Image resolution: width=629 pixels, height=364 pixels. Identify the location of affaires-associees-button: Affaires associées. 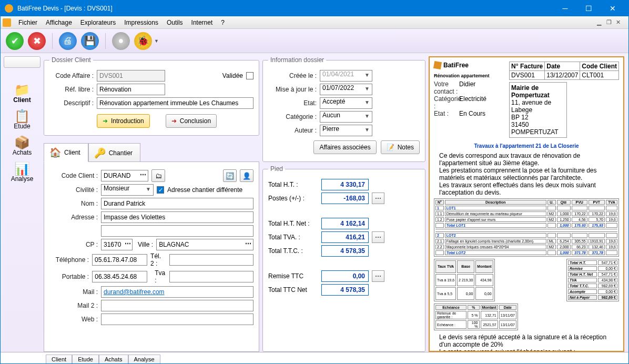
(345, 147).